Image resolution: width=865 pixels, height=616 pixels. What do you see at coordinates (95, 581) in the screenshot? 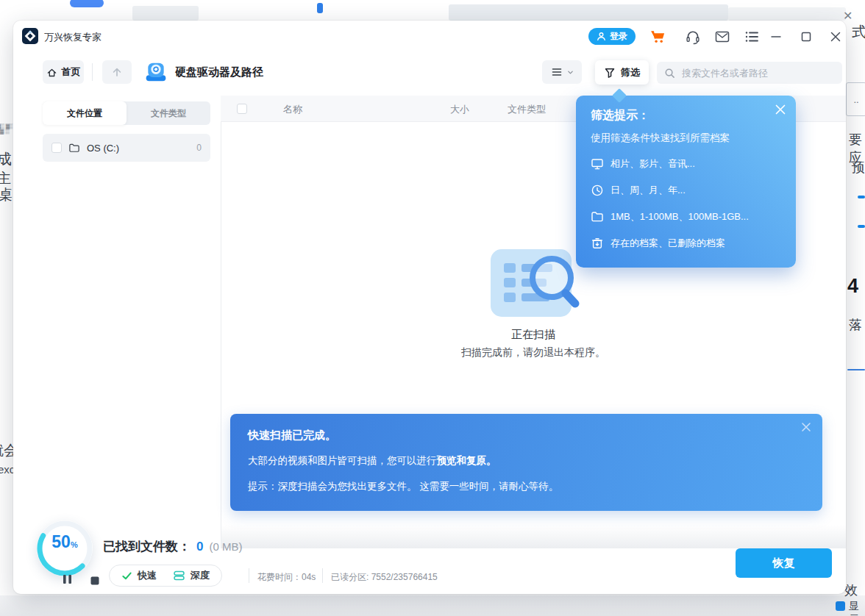
I see `stop-button` at bounding box center [95, 581].